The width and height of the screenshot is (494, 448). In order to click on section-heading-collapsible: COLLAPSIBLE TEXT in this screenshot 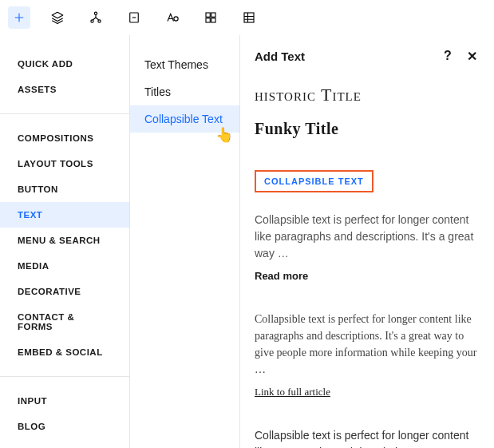, I will do `click(314, 181)`.